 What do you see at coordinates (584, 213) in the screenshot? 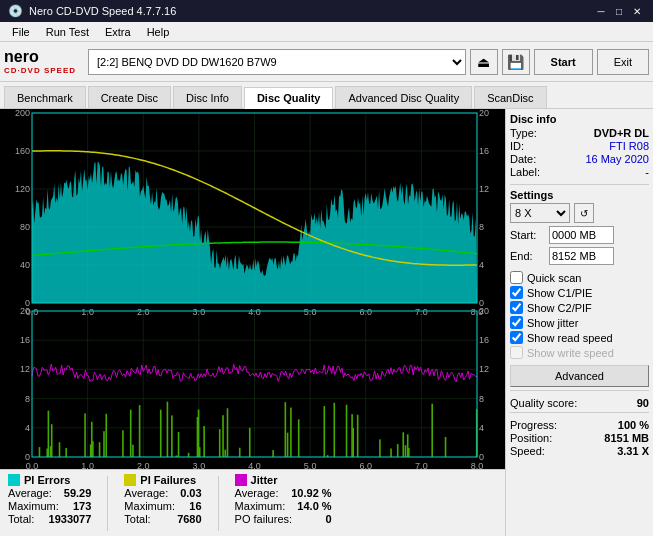
I see `refresh-button: ↺` at bounding box center [584, 213].